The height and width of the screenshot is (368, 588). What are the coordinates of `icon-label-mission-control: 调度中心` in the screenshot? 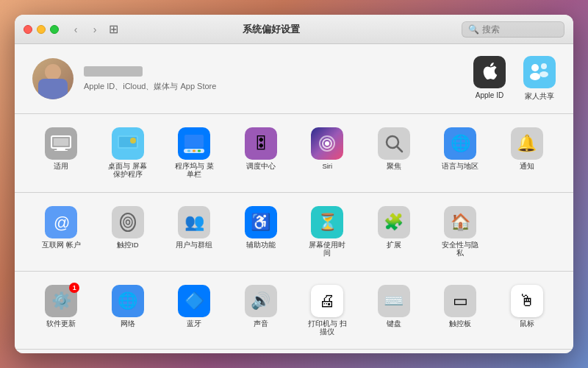 It's located at (261, 166).